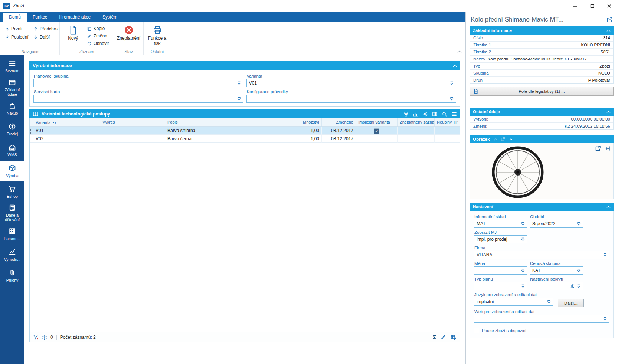 This screenshot has width=618, height=364. Describe the element at coordinates (133, 122) in the screenshot. I see `col-vykres: Výkres` at that location.